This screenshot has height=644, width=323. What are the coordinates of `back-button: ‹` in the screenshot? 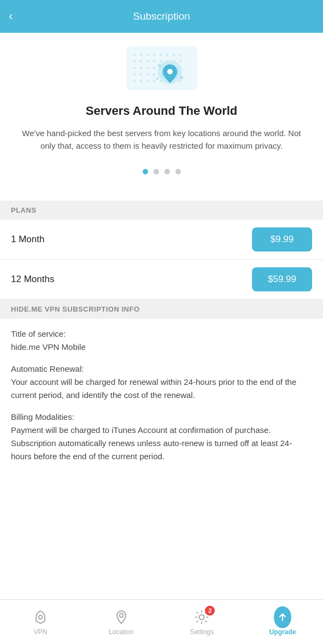 It's located at (11, 16).